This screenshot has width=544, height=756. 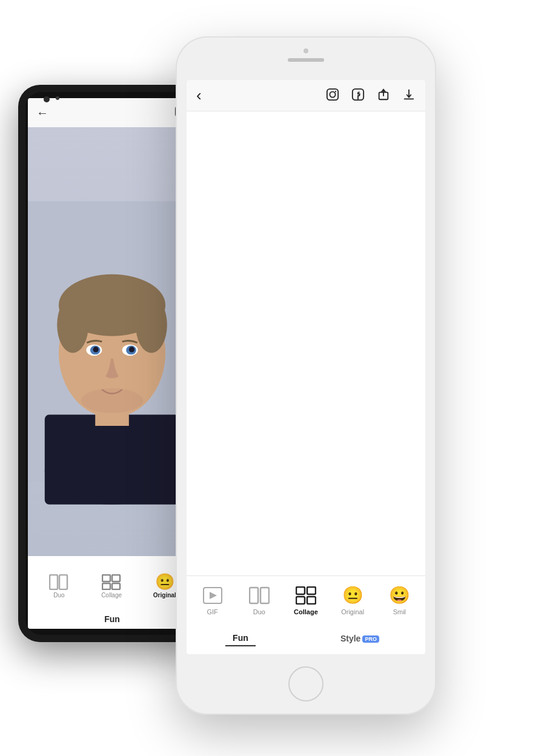 I want to click on back-tab-duo: Duo, so click(x=59, y=586).